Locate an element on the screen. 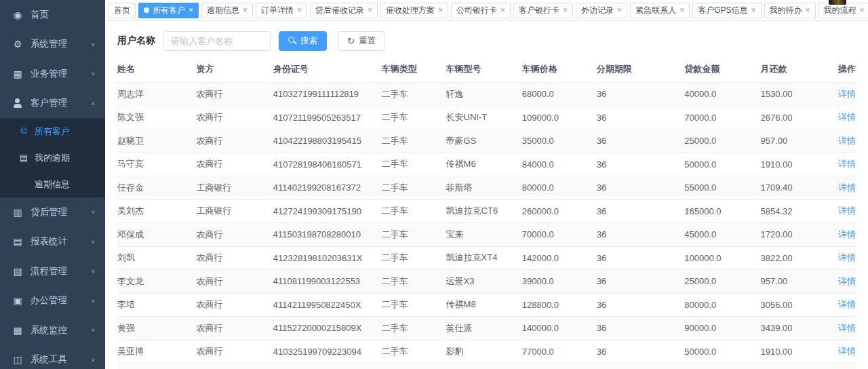  search-label: 用户名称 is located at coordinates (136, 41).